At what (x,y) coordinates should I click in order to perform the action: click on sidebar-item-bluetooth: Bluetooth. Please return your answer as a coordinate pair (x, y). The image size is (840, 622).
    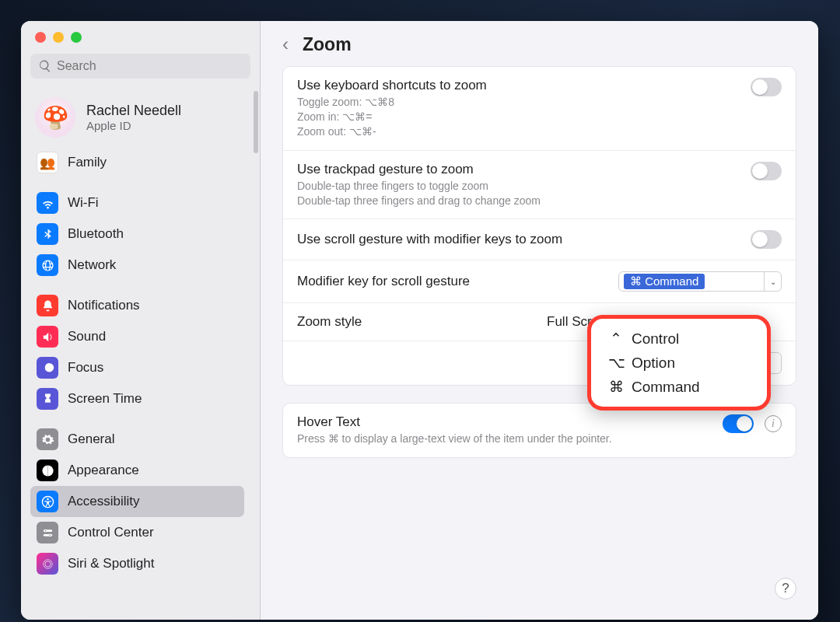
    Looking at the image, I should click on (137, 234).